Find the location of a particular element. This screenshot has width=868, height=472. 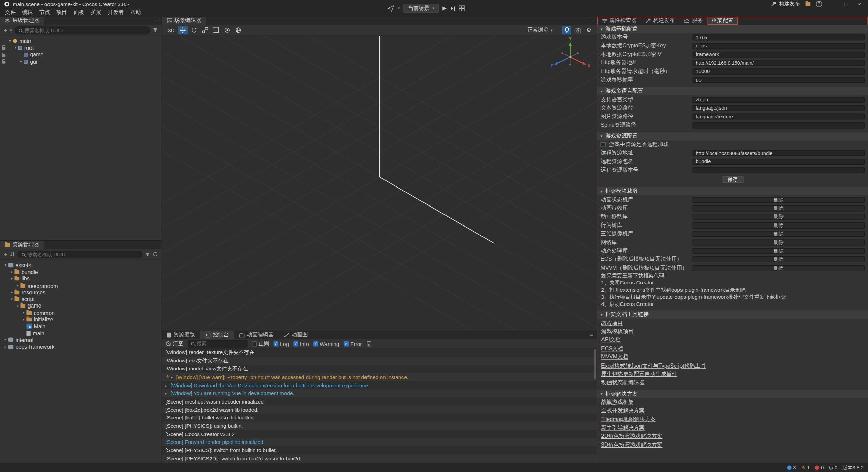

close-button: × is located at coordinates (859, 4).